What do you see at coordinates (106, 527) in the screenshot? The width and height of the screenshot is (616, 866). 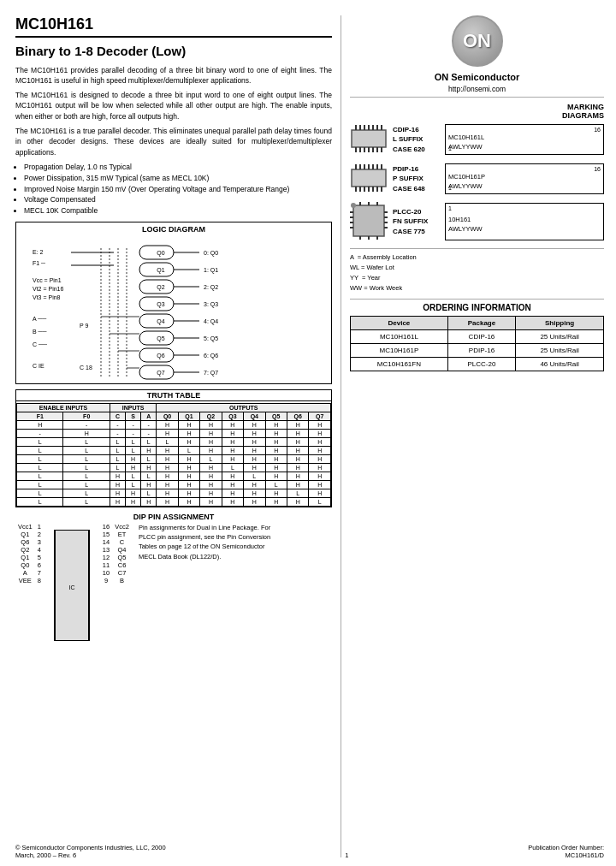 I see `dip-pin-num: 16` at bounding box center [106, 527].